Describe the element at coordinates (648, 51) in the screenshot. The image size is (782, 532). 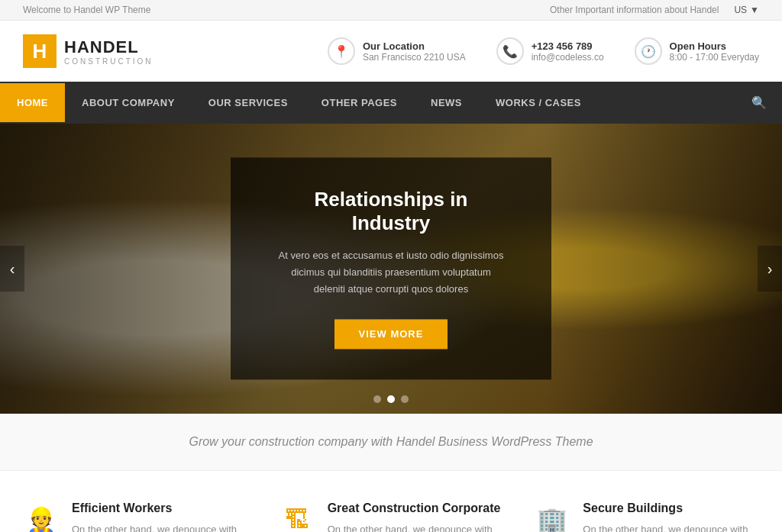
I see `clock-icon: 🕐` at that location.